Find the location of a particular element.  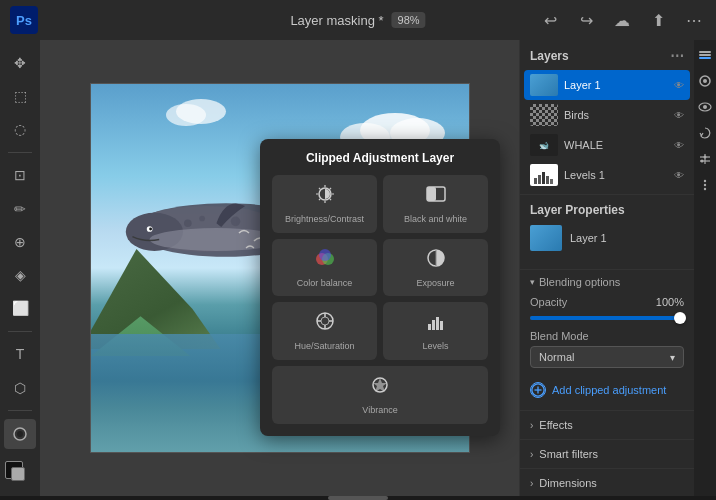

layer-item-birds: Birds 👁 is located at coordinates (607, 115).